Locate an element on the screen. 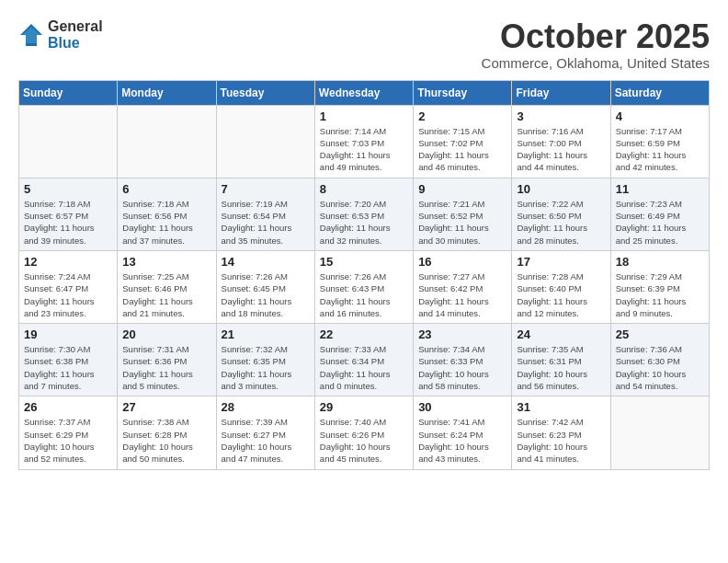  page-header: General Blue October 2025 Commerce, Okla… is located at coordinates (364, 44).